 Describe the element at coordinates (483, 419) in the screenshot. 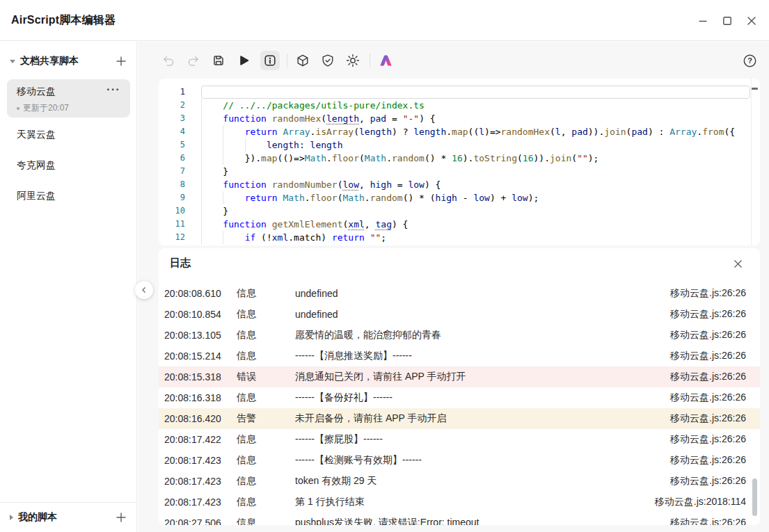

I see `log-message: 未开启备份，请前往 APP 手动开启` at that location.